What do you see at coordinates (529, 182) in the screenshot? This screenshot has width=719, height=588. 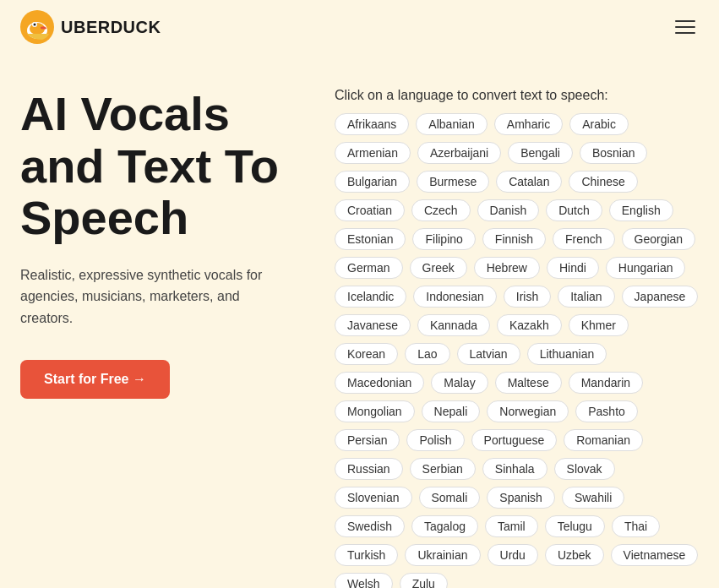 I see `language-tag: Catalan` at bounding box center [529, 182].